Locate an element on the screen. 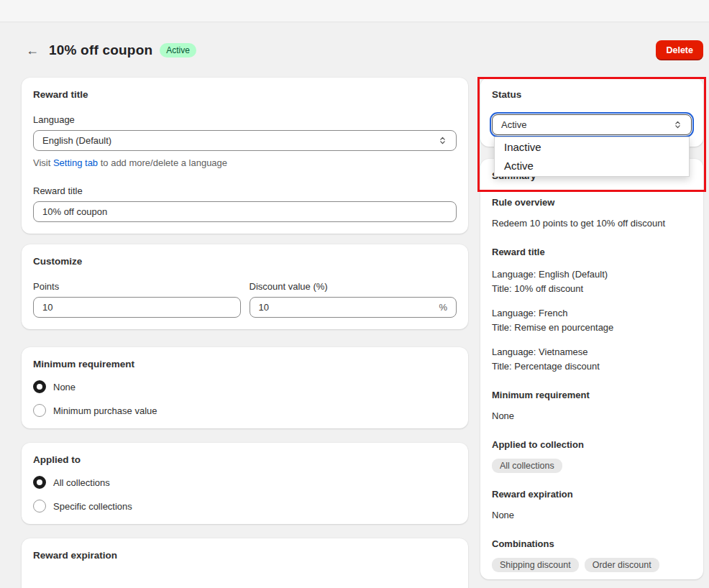 Image resolution: width=709 pixels, height=588 pixels. status-select-wrap: Active Inactive Active is located at coordinates (592, 125).